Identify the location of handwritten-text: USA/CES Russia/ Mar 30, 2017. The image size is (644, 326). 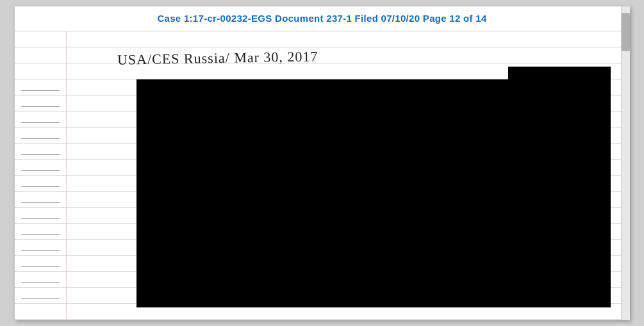
(217, 58).